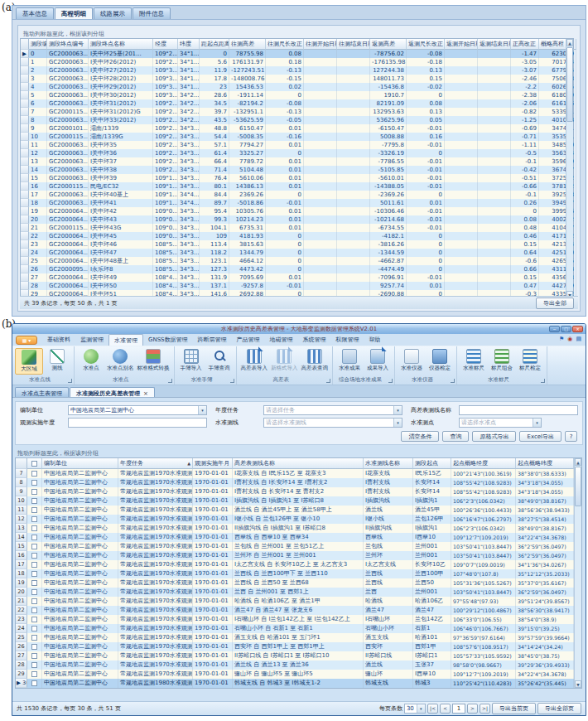 Image resolution: width=588 pixels, height=721 pixels. What do you see at coordinates (378, 360) in the screenshot?
I see `成果导入-button: 成果导入` at bounding box center [378, 360].